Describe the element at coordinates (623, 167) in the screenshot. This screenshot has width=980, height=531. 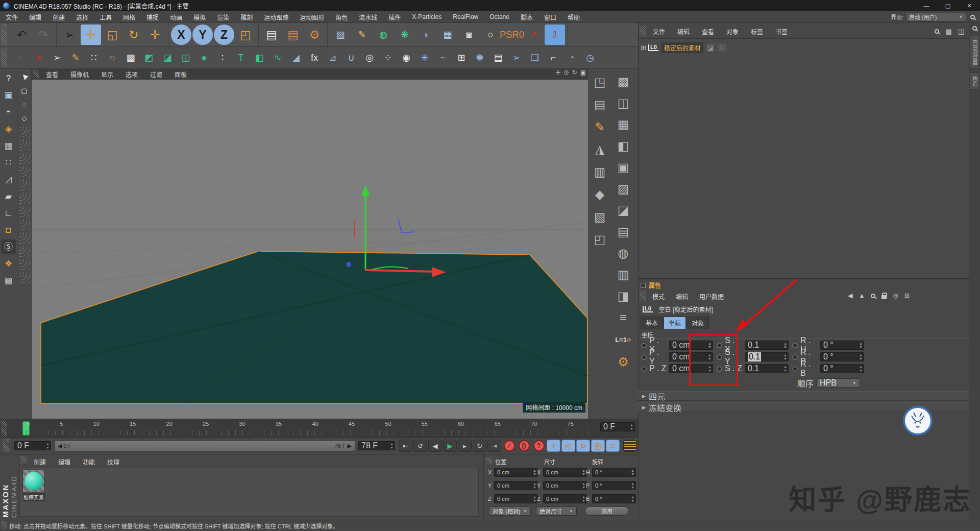
I see `shelf-boxed-icon: ▣` at that location.